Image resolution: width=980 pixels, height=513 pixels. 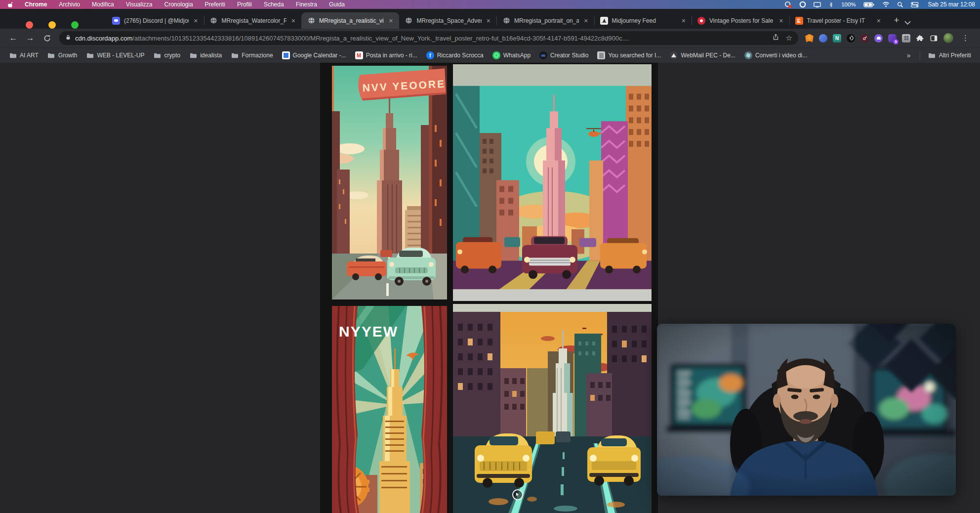 What do you see at coordinates (103, 4) in the screenshot?
I see `menu-item-modifica: Modifica` at bounding box center [103, 4].